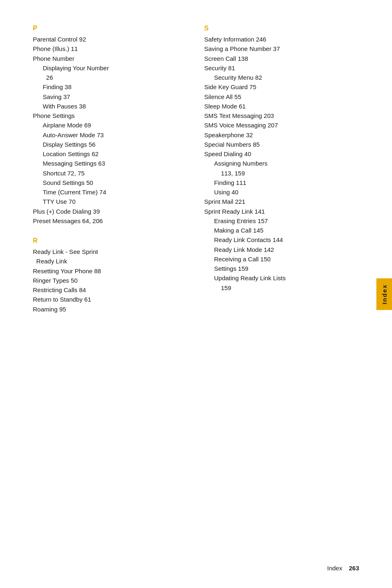 This screenshot has height=588, width=392. I want to click on footer: Index 263, so click(343, 568).